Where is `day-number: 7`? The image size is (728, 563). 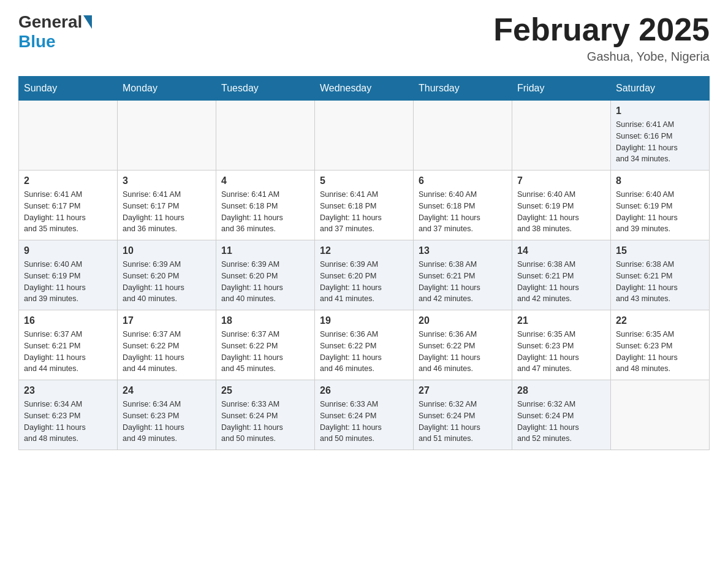 day-number: 7 is located at coordinates (561, 181).